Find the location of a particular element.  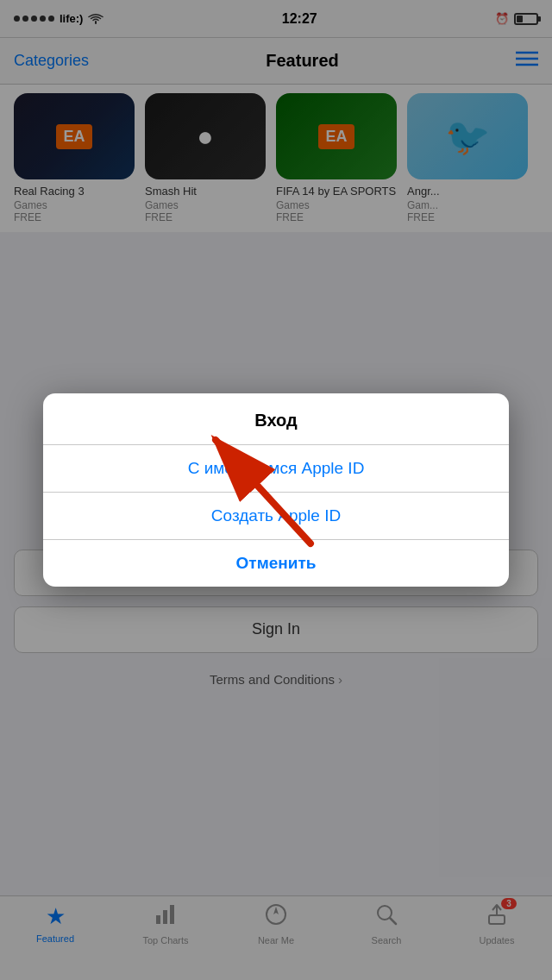

create-apple-id-button: Создать Apple ID is located at coordinates (276, 516).